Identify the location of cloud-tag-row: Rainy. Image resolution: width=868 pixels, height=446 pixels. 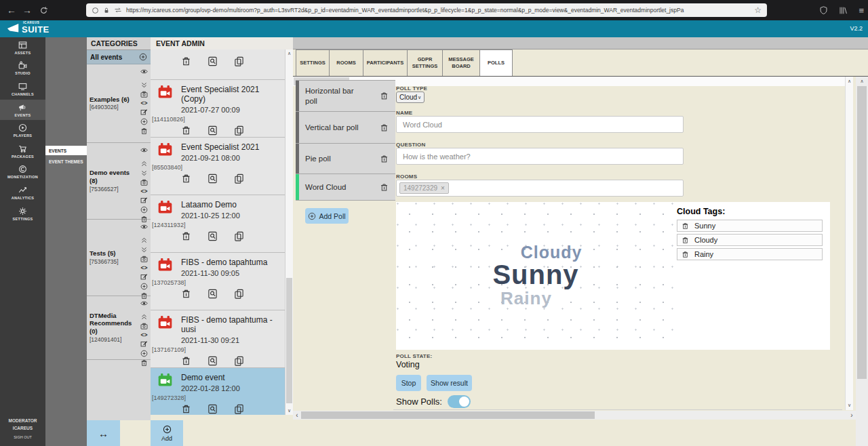
(750, 254).